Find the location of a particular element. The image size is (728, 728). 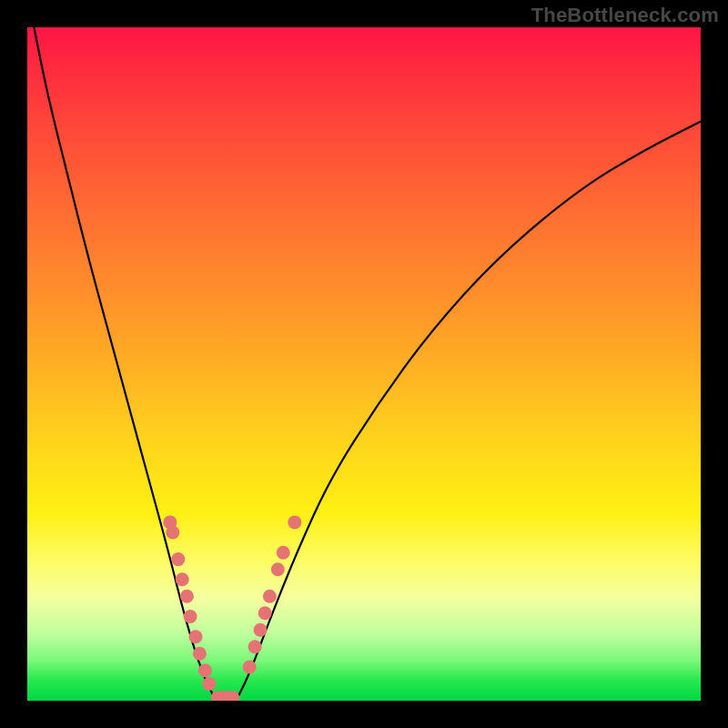

watermark-text: TheBottleneck.com is located at coordinates (625, 15).